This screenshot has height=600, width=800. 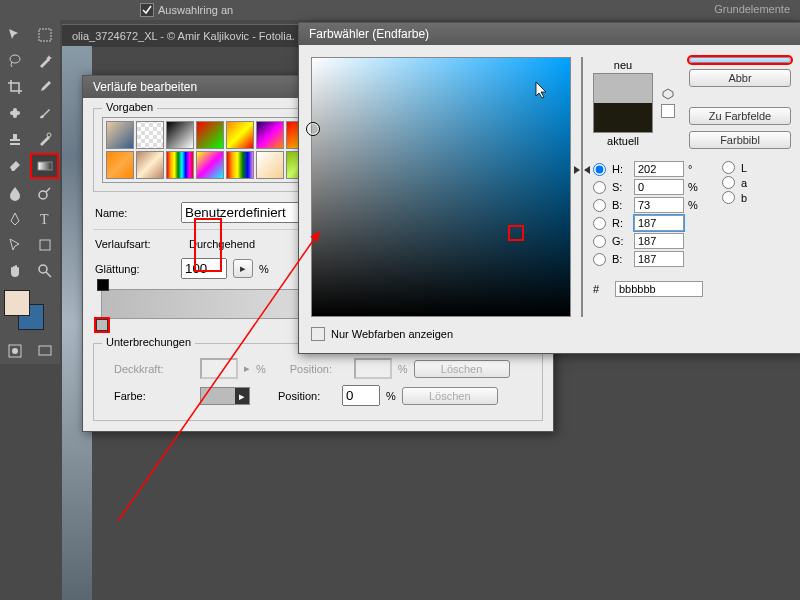 What do you see at coordinates (318, 396) in the screenshot?
I see `farbe-row: Farbe: ▸ Position: % Löschen` at bounding box center [318, 396].